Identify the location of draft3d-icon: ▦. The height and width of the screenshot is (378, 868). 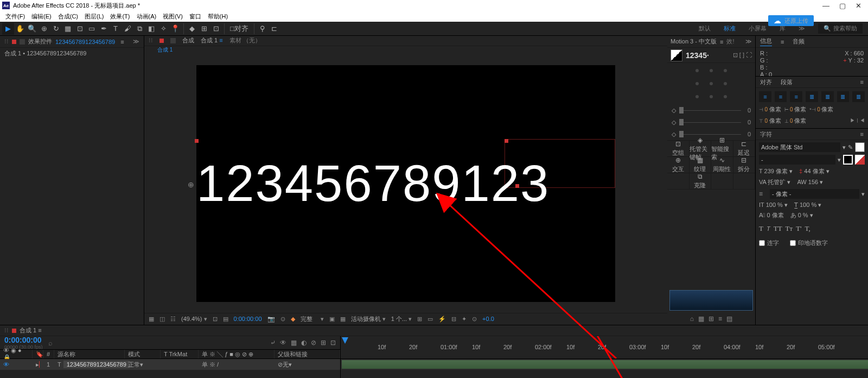
(294, 343).